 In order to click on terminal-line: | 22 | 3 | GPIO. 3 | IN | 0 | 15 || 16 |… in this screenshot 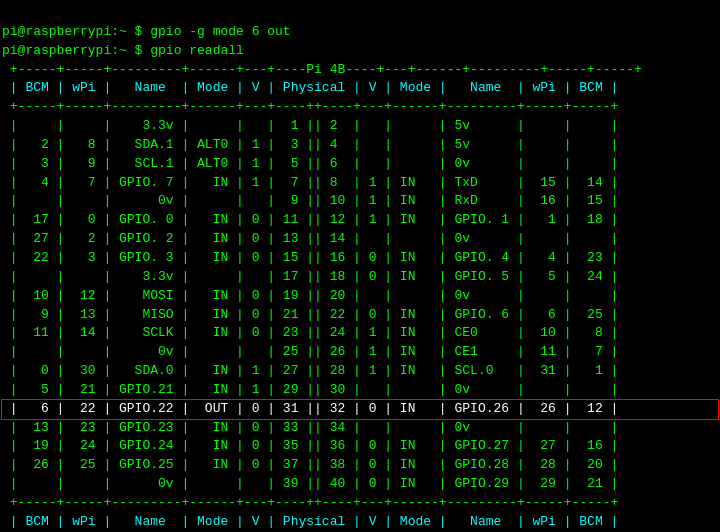, I will do `click(360, 258)`.